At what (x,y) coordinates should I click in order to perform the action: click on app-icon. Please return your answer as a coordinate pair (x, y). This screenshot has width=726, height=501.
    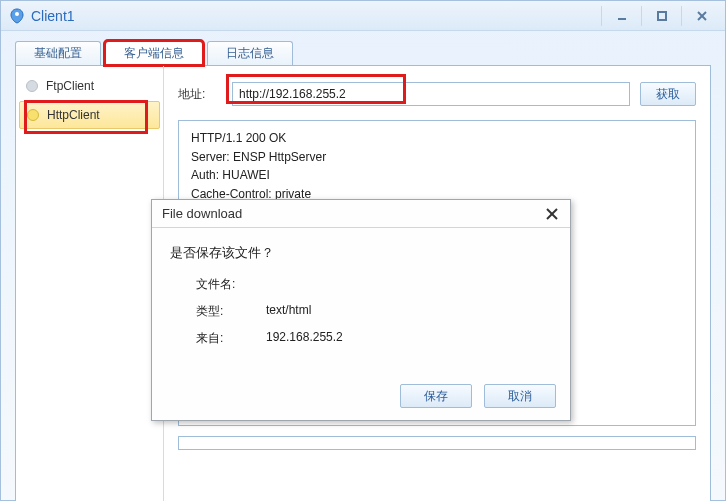
    Looking at the image, I should click on (17, 16).